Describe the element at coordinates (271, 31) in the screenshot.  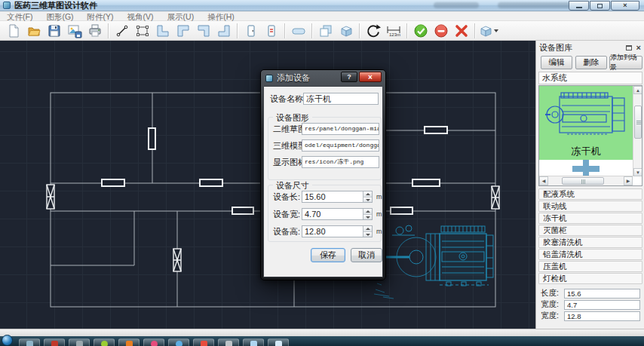
I see `door-marked-tool-button` at that location.